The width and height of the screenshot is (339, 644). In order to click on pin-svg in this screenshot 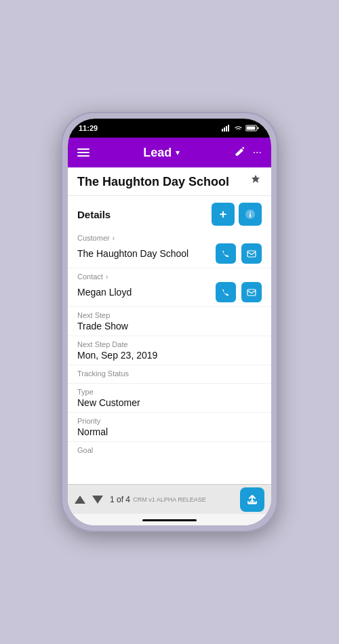, I will do `click(256, 180)`.